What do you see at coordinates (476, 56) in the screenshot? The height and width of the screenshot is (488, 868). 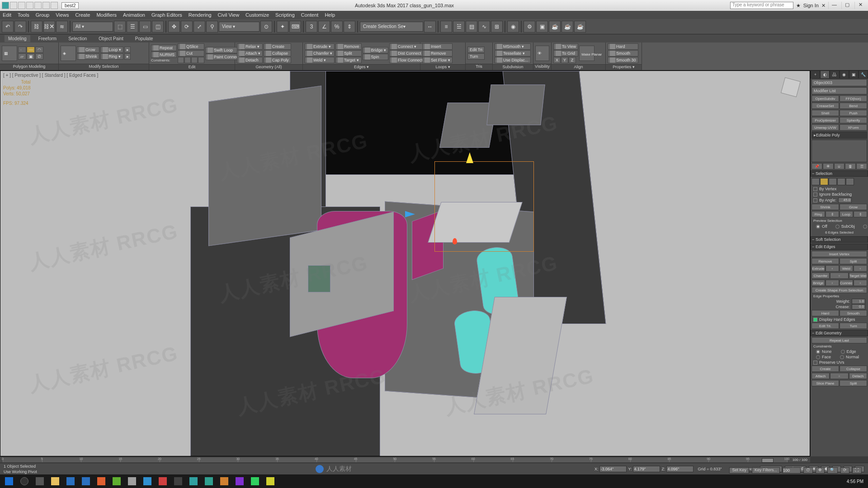 I see `turn-button: Turn` at bounding box center [476, 56].